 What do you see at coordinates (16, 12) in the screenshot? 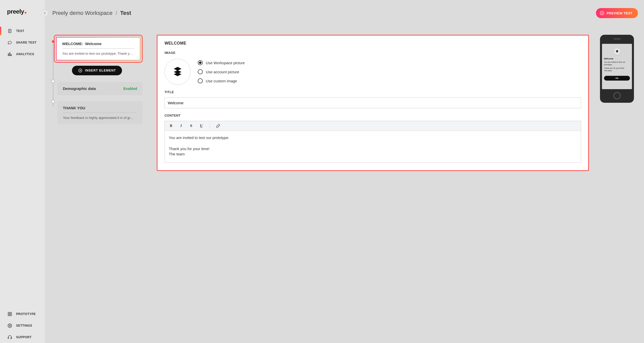
I see `brand-text: preely` at bounding box center [16, 12].